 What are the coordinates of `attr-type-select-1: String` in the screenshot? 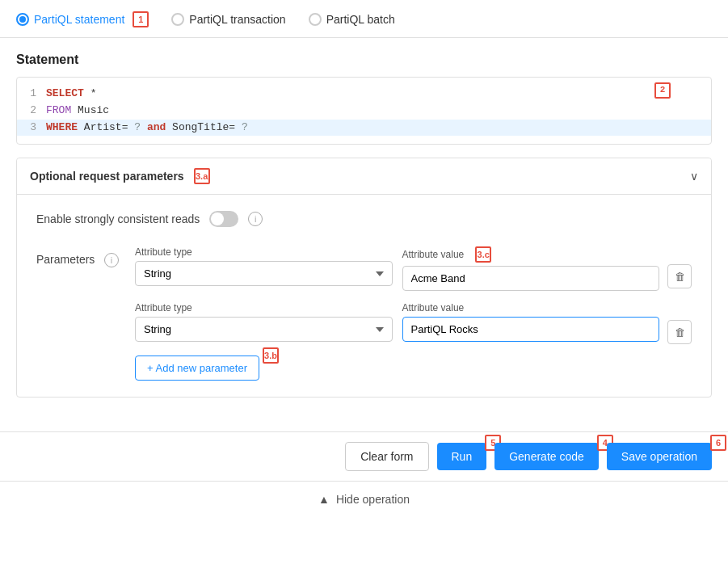 It's located at (263, 273).